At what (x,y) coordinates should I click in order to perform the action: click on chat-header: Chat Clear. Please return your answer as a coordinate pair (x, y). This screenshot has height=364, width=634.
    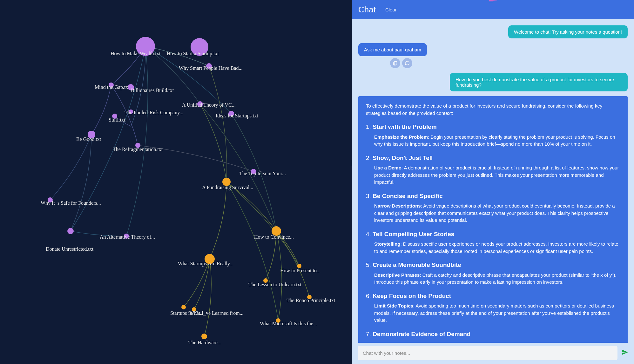
    Looking at the image, I should click on (493, 10).